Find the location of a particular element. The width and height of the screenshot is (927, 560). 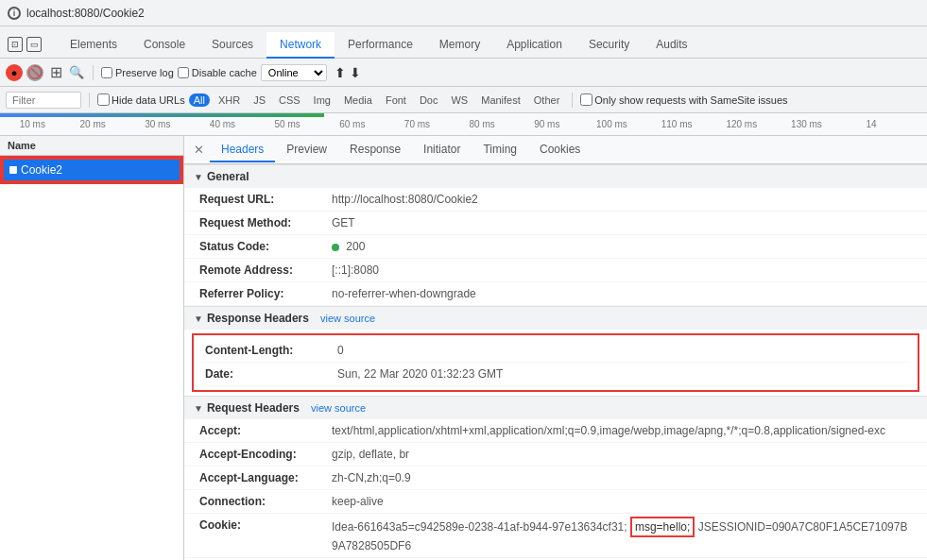

request-item-icon is located at coordinates (13, 170).